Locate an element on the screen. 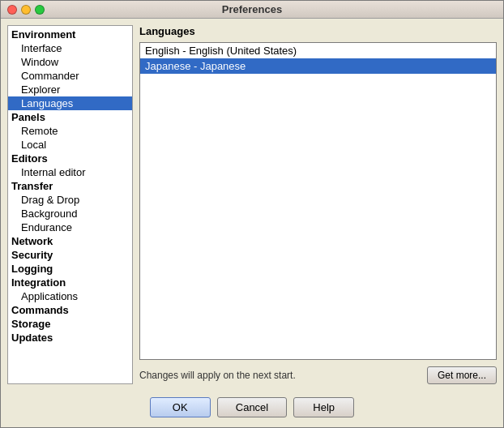 This screenshot has height=428, width=504. window-title: Preferences is located at coordinates (252, 10).